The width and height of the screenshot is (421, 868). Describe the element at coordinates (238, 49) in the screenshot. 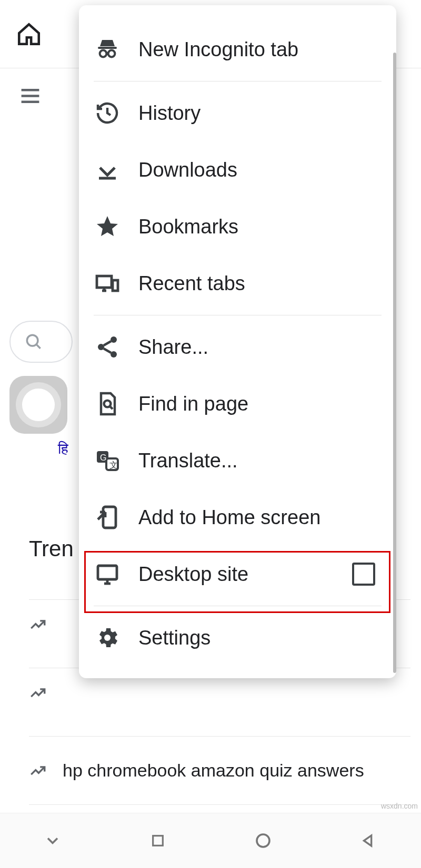

I see `menu-item-incognito: New Incognito tab` at that location.